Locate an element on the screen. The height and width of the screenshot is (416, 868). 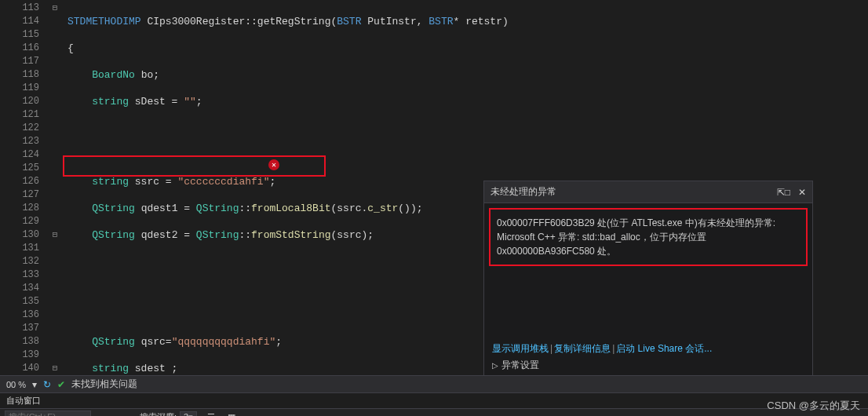
search-depth-dropdown: 3 ▾ is located at coordinates (188, 414).